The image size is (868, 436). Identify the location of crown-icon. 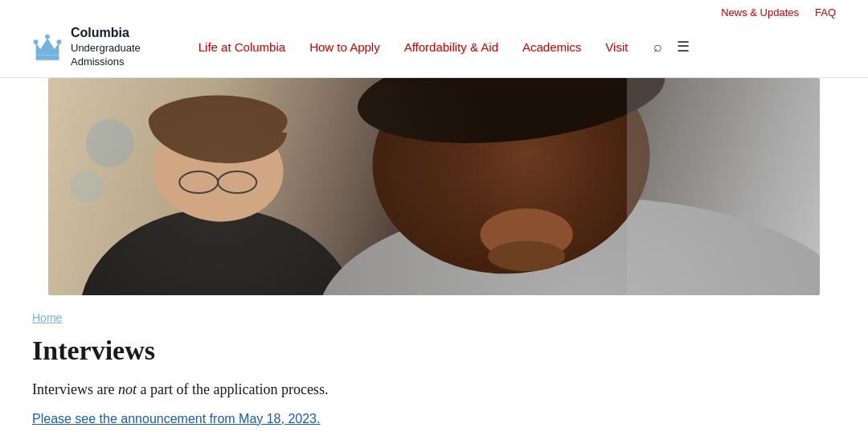
(47, 47).